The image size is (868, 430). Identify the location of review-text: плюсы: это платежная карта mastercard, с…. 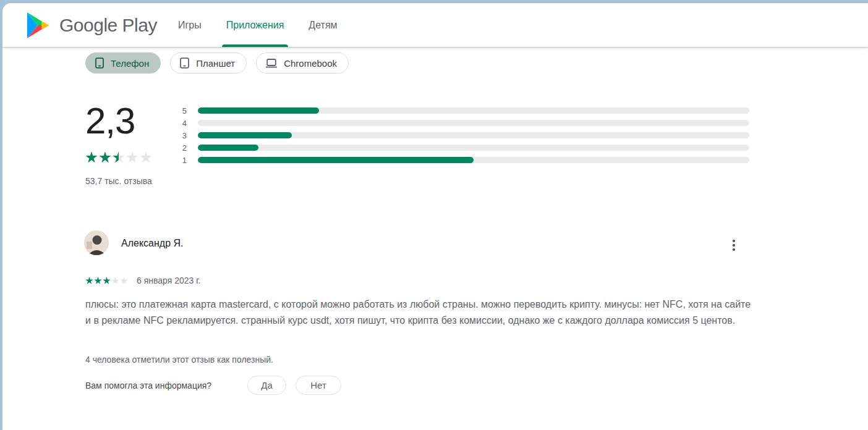
(419, 313).